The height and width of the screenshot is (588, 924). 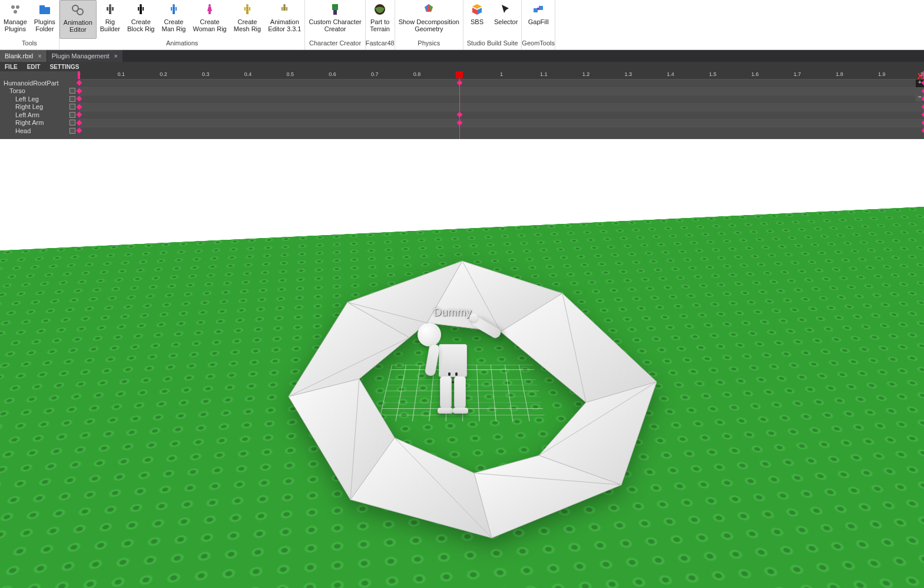 What do you see at coordinates (210, 9) in the screenshot?
I see `create-woman-rig-icon` at bounding box center [210, 9].